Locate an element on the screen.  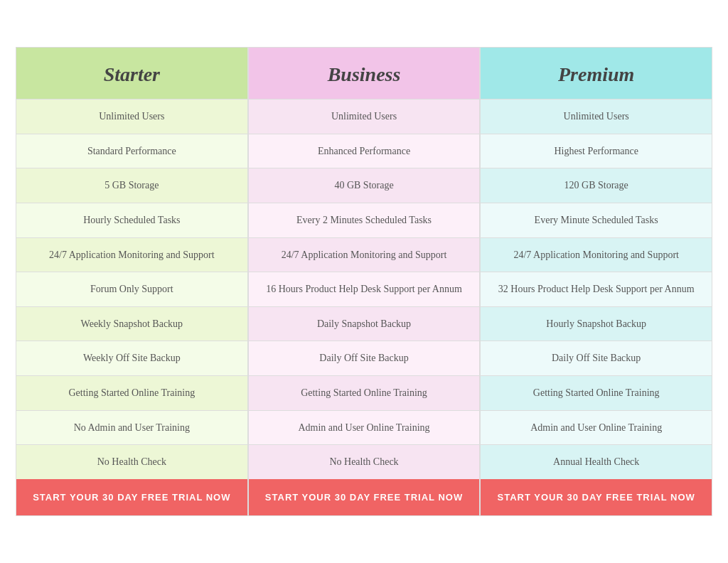
feature-row-starter-10: No Health Check is located at coordinates (132, 462).